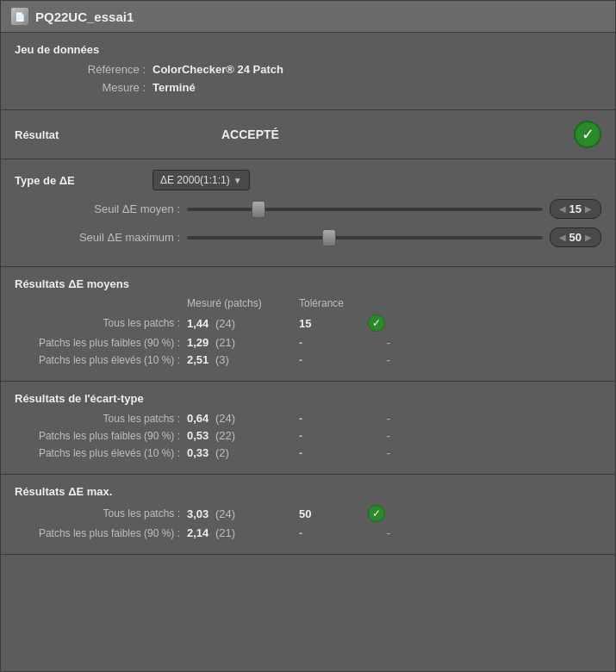 The height and width of the screenshot is (672, 616). Describe the element at coordinates (243, 324) in the screenshot. I see `moyens-measured-0: 1,44 (24)` at that location.